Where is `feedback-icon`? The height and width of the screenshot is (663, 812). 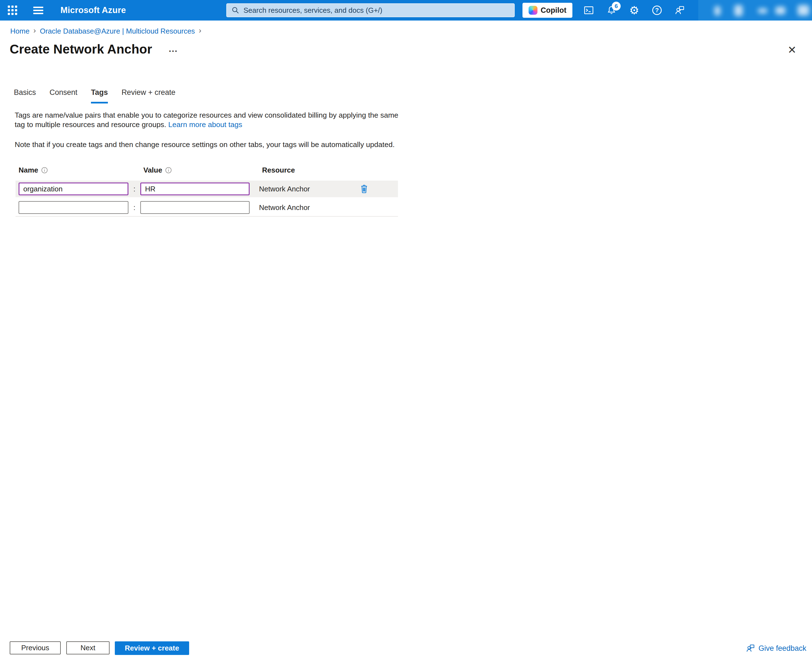
feedback-icon is located at coordinates (680, 10).